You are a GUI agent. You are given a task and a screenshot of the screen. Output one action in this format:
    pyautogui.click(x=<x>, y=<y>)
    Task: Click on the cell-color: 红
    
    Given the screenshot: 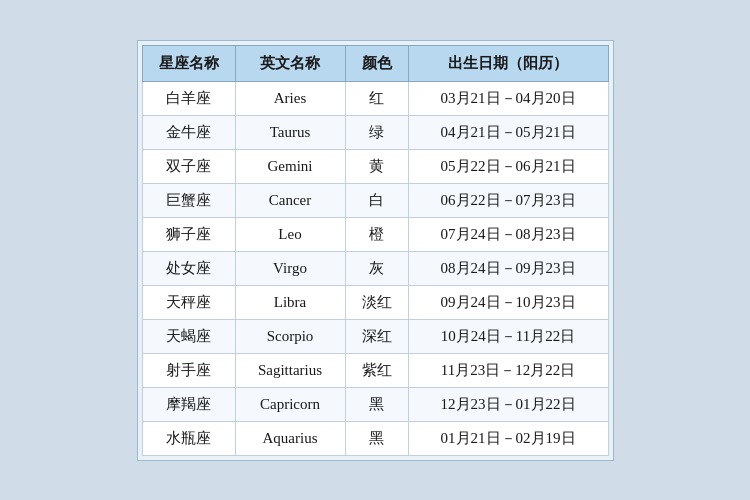 What is the action you would take?
    pyautogui.click(x=376, y=98)
    